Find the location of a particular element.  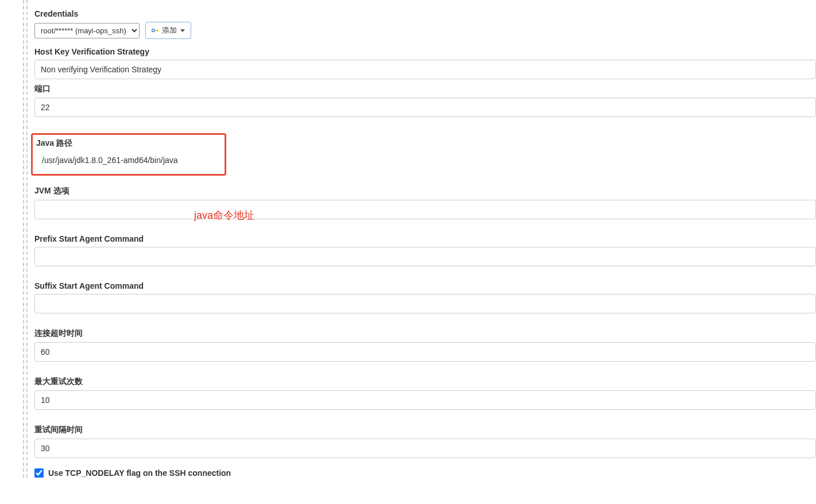

java-path-input is located at coordinates (129, 160).